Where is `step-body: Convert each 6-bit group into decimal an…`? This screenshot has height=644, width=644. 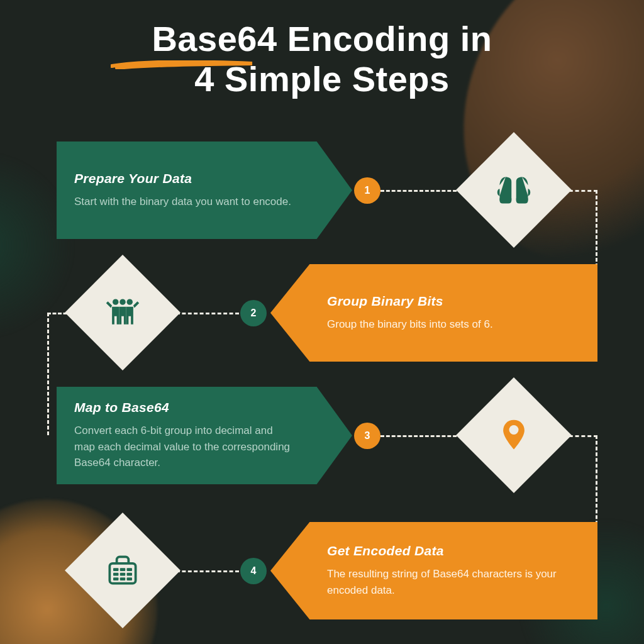
step-body: Convert each 6-bit group into decimal an… is located at coordinates (185, 447).